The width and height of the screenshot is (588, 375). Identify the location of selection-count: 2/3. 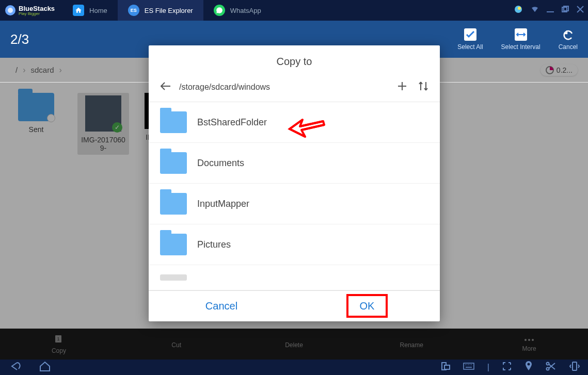
(20, 39).